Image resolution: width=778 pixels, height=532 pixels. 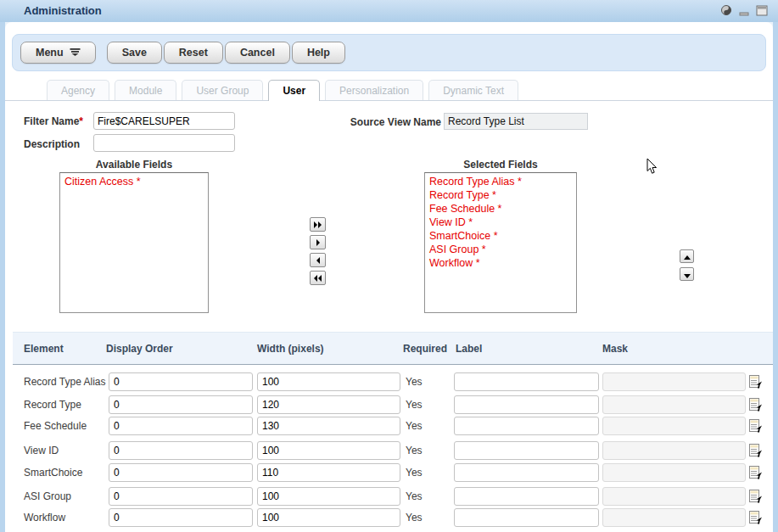 I want to click on right-arrow-icon, so click(x=318, y=243).